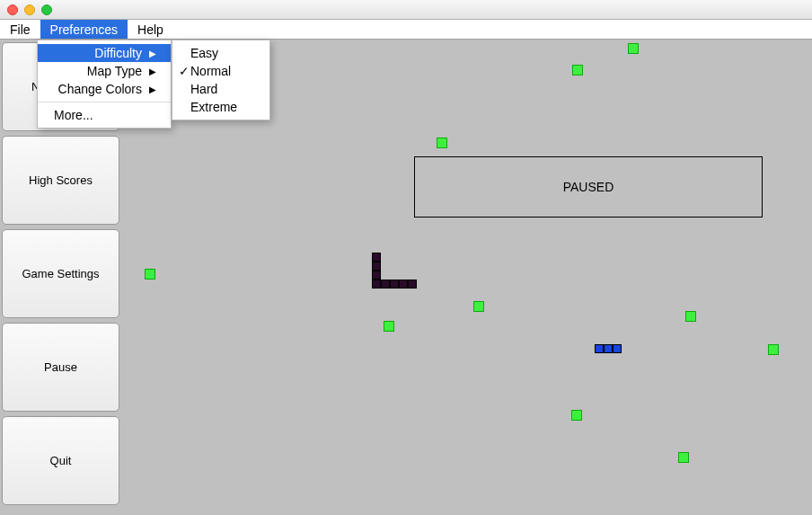 This screenshot has height=515, width=812. Describe the element at coordinates (30, 10) in the screenshot. I see `minimize-icon` at that location.